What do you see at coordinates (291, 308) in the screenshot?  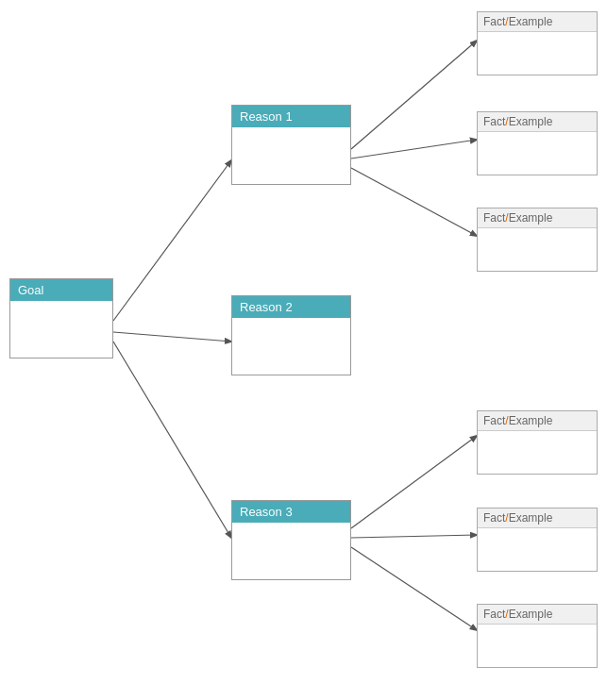 I see `reason2-header: Reason 2` at bounding box center [291, 308].